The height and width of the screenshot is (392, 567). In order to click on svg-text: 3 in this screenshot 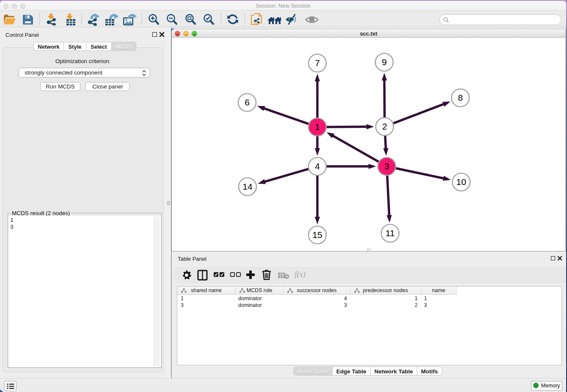, I will do `click(387, 166)`.